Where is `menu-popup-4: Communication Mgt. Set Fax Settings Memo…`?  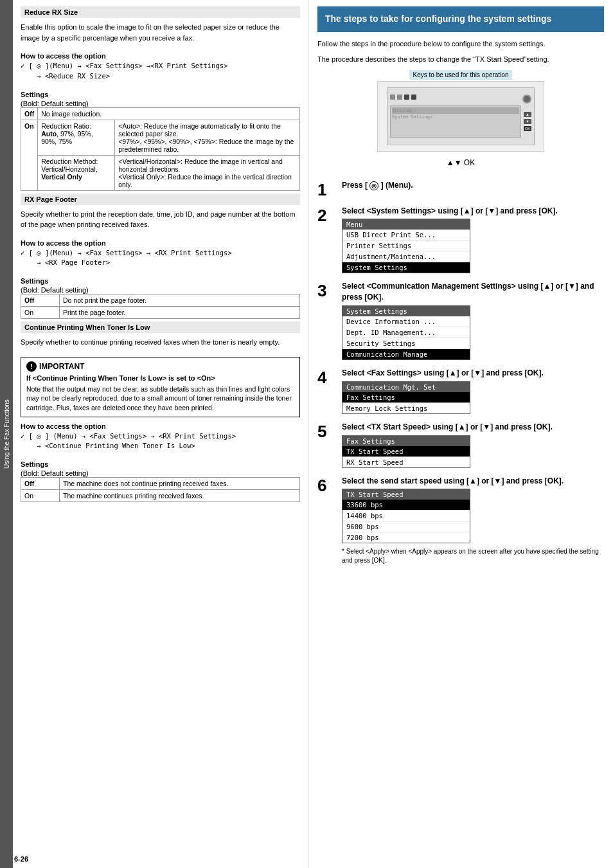 menu-popup-4: Communication Mgt. Set Fax Settings Memo… is located at coordinates (406, 397).